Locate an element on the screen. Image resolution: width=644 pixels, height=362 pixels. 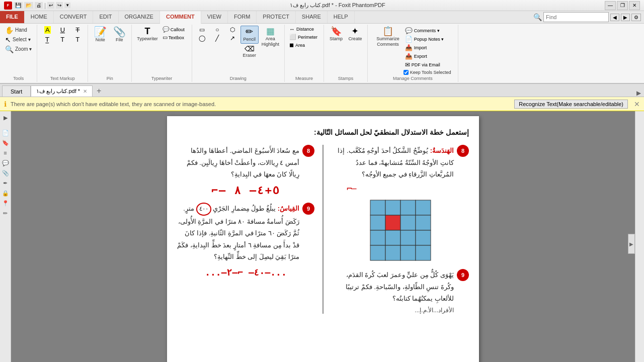
tab-convert: CONVERT is located at coordinates (73, 17).